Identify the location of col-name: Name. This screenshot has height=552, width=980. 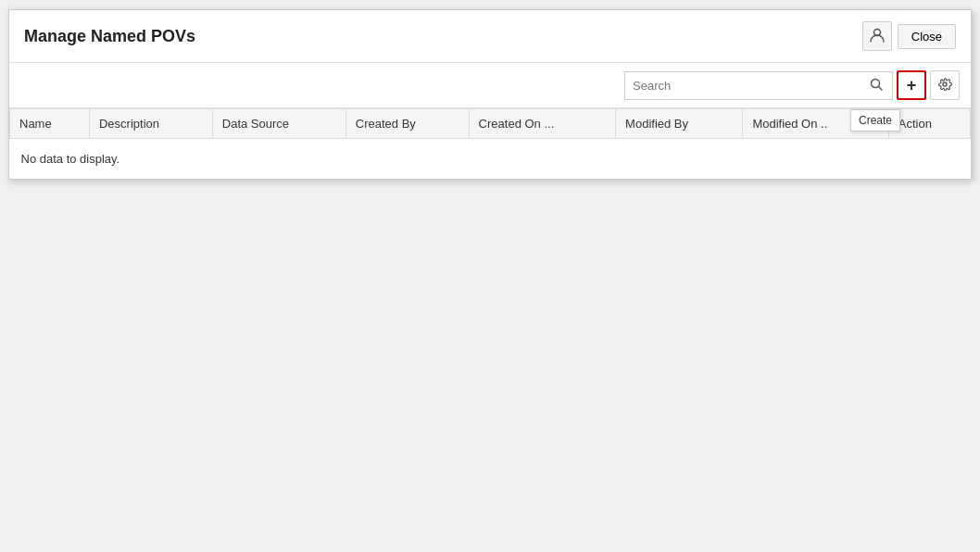
(50, 124).